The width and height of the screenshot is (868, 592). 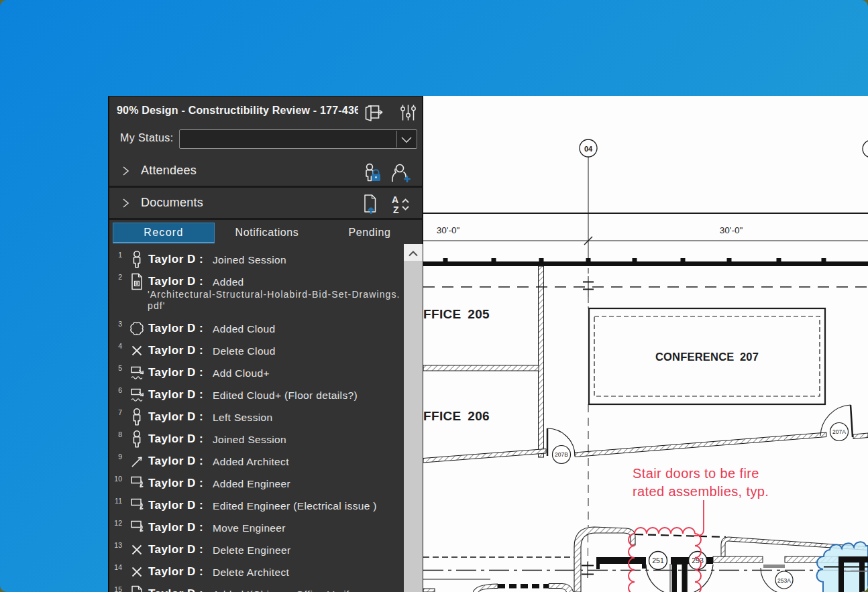 What do you see at coordinates (589, 149) in the screenshot?
I see `svg-text: 04` at bounding box center [589, 149].